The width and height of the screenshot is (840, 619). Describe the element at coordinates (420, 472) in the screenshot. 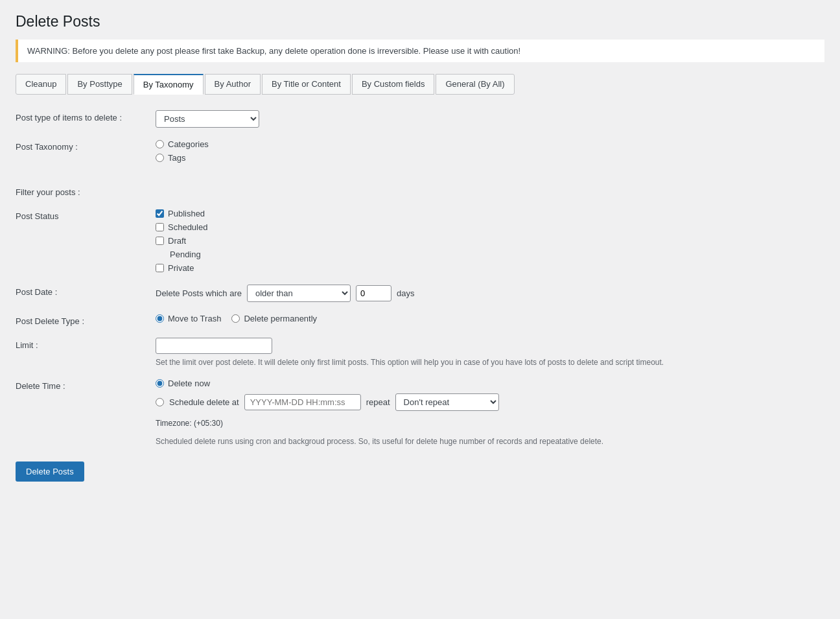

I see `submit-row: Delete Posts` at that location.